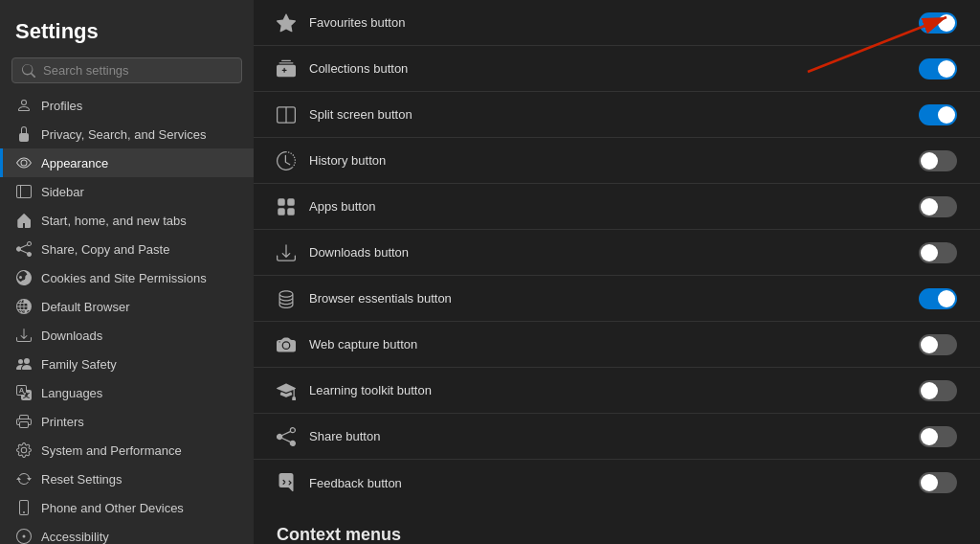 Image resolution: width=980 pixels, height=544 pixels. I want to click on eye-icon, so click(24, 163).